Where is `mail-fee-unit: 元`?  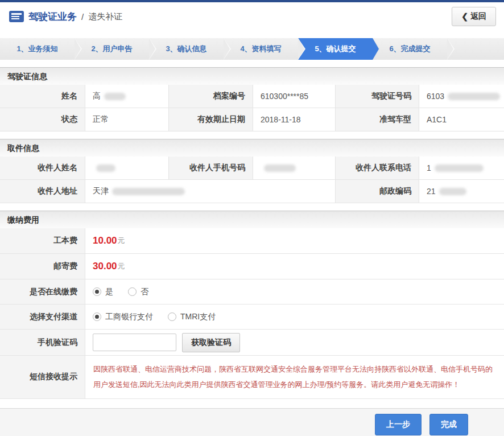
mail-fee-unit: 元 is located at coordinates (122, 266).